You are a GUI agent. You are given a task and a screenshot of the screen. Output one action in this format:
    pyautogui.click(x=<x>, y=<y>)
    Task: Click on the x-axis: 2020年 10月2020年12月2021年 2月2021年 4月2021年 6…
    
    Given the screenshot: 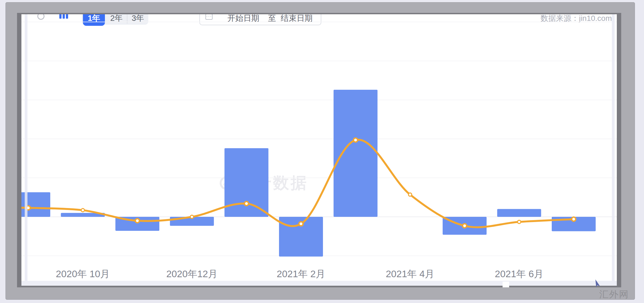 What is the action you would take?
    pyautogui.click(x=319, y=274)
    